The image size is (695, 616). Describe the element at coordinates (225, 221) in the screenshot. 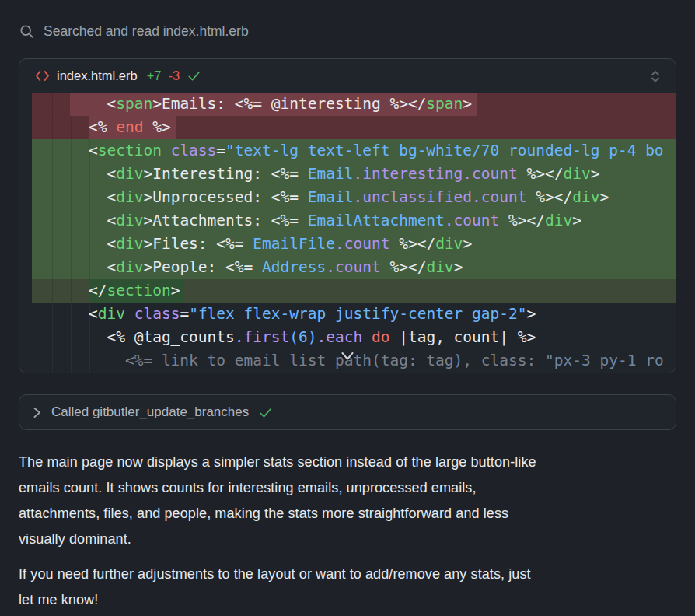

I see `code-token: >Attachments: <%=` at that location.